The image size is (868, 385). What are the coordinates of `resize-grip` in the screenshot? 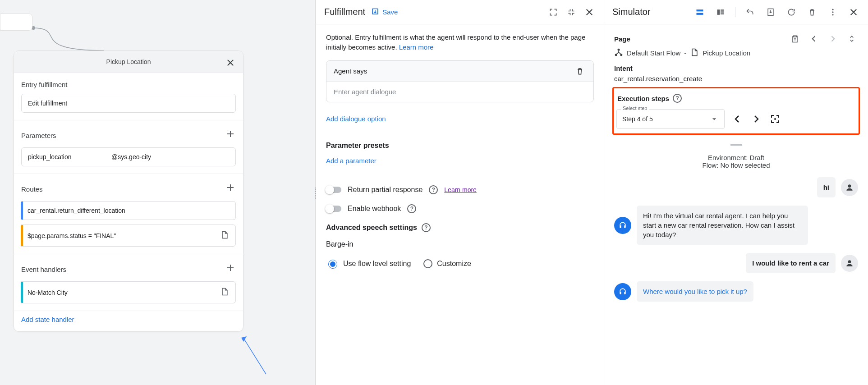 It's located at (736, 144).